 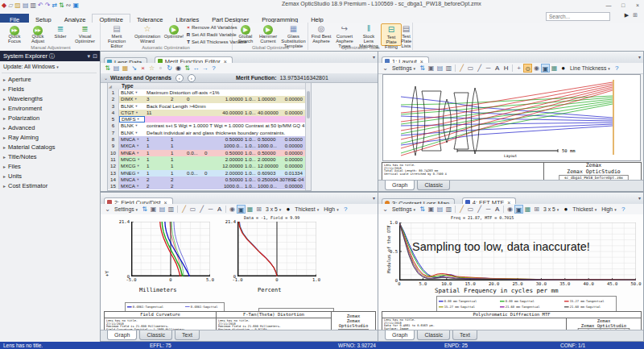 What do you see at coordinates (51, 89) in the screenshot?
I see `sidebar-item-fields: ▸Fields` at bounding box center [51, 89].